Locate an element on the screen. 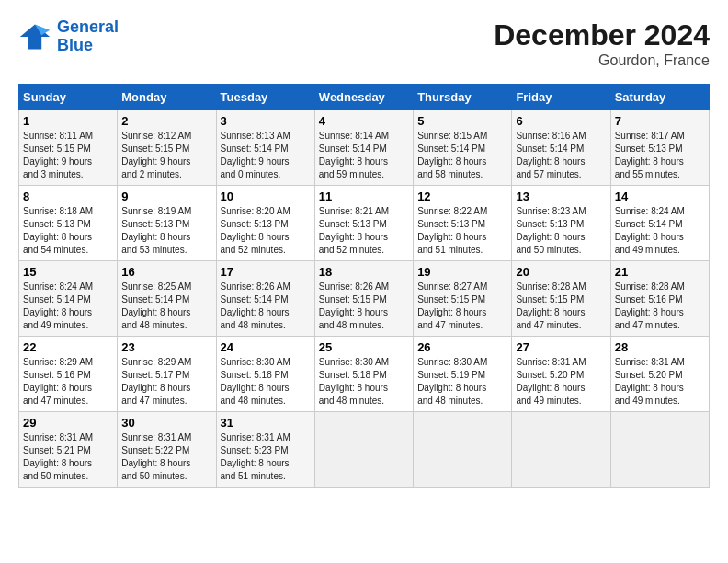  day-cell: 1Sunrise: 8:11 AMSunset: 5:15 PMDaylight… is located at coordinates (68, 148).